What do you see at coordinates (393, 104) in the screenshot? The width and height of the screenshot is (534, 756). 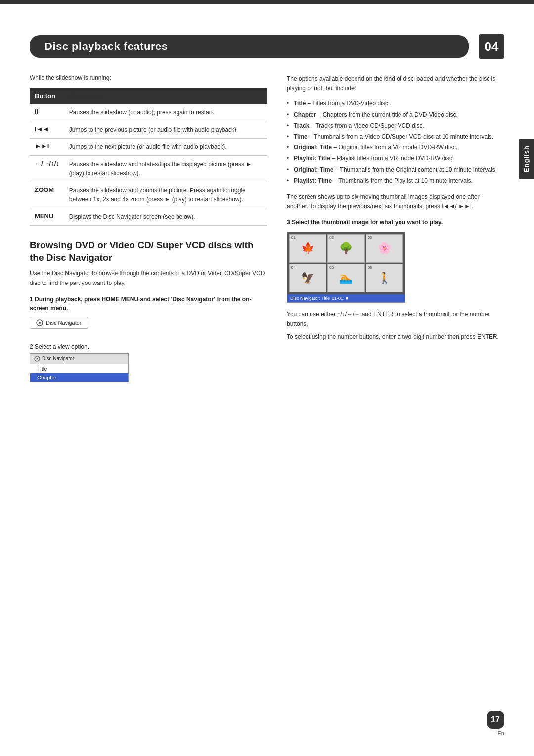 I see `list-item: Title – Titles from a DVD-Video disc.` at bounding box center [393, 104].